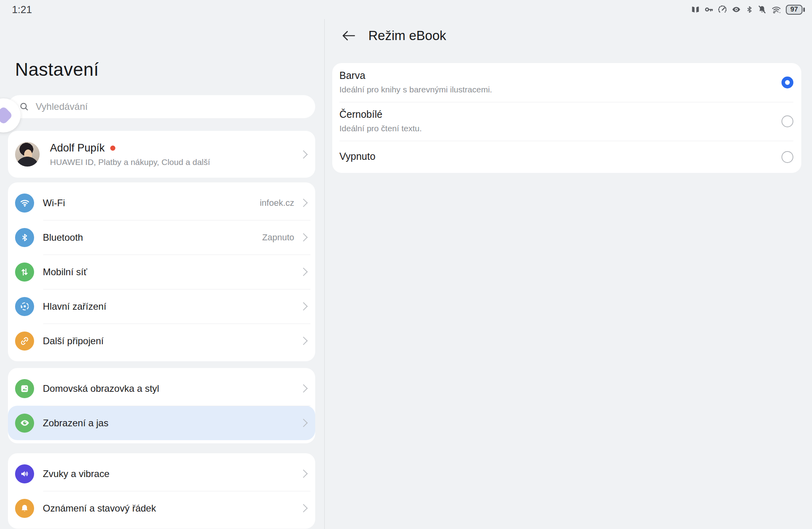  What do you see at coordinates (162, 406) in the screenshot?
I see `settings-group-display: Domovská obrazovka a styl Zobrazení a ja…` at bounding box center [162, 406].